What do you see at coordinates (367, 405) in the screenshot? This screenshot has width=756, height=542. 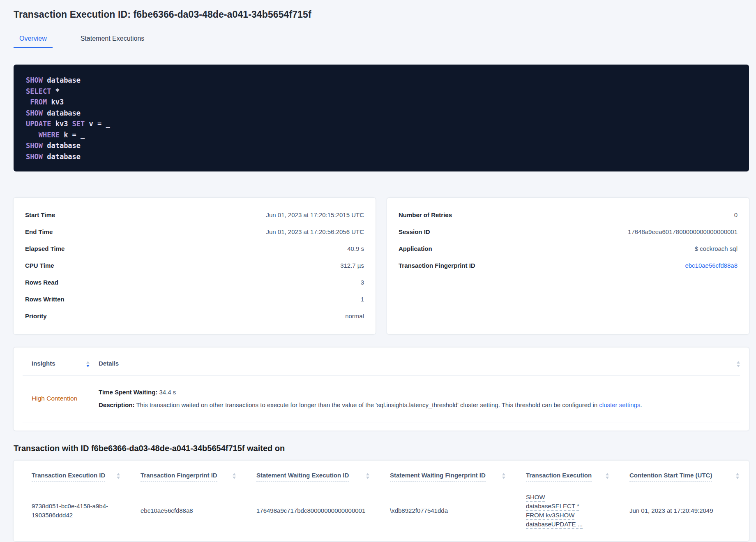 I see `description-text: This transaction waited on other transac…` at bounding box center [367, 405].